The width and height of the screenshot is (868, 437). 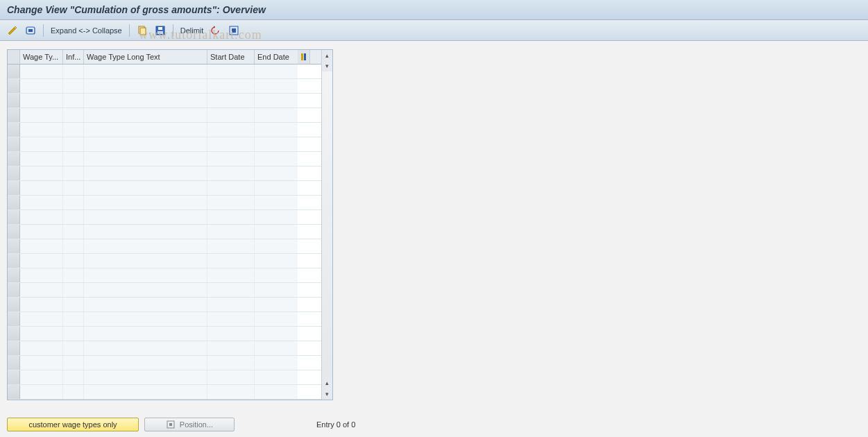 What do you see at coordinates (12, 31) in the screenshot?
I see `toggle-display-change-icon` at bounding box center [12, 31].